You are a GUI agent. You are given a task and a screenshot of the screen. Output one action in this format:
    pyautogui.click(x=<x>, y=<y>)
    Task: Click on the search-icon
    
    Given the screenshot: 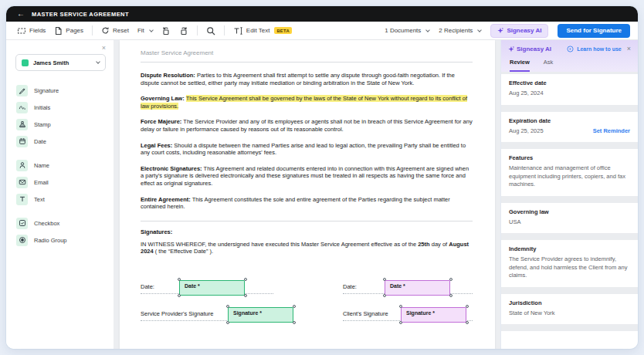 What is the action you would take?
    pyautogui.click(x=211, y=31)
    